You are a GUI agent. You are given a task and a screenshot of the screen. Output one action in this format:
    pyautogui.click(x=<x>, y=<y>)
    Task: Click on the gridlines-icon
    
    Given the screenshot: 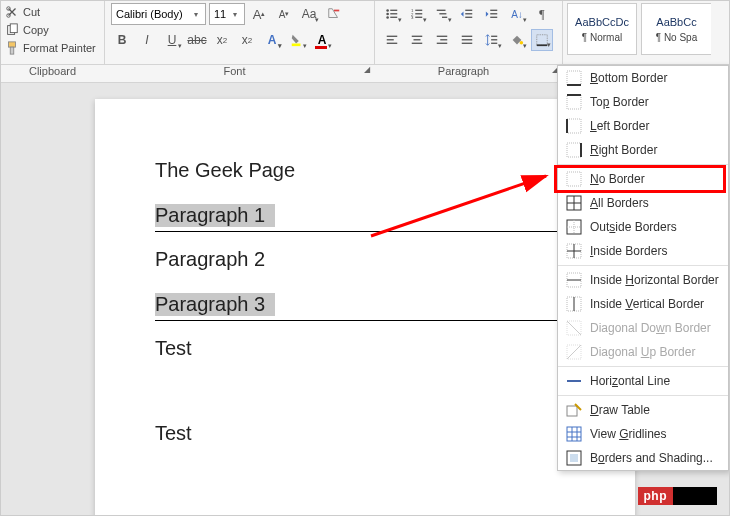 What is the action you would take?
    pyautogui.click(x=574, y=434)
    